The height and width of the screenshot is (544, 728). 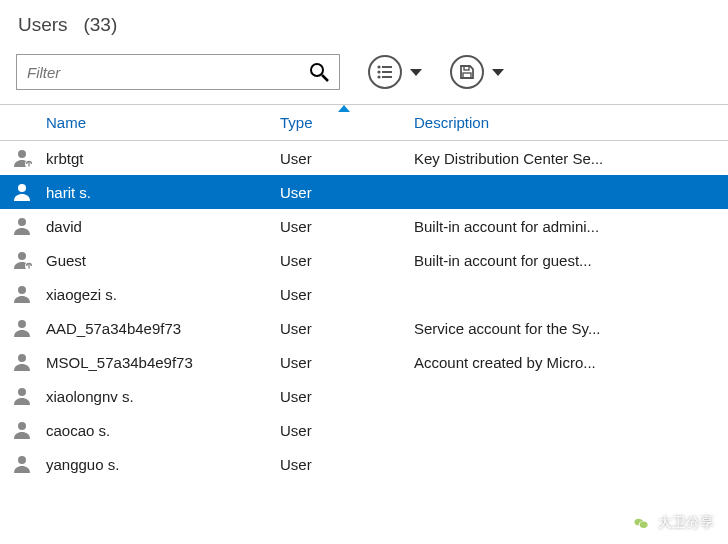 What do you see at coordinates (385, 72) in the screenshot?
I see `list-icon` at bounding box center [385, 72].